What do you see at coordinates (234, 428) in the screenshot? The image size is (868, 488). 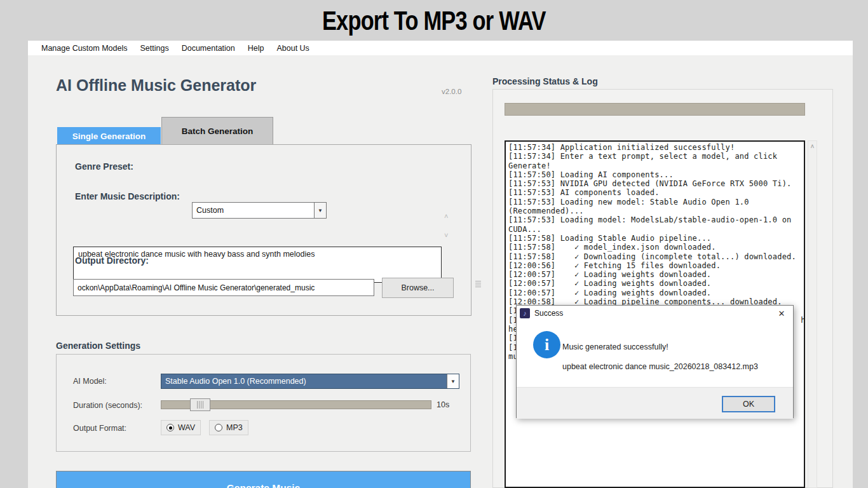 I see `radio-mp3-label: MP3` at bounding box center [234, 428].